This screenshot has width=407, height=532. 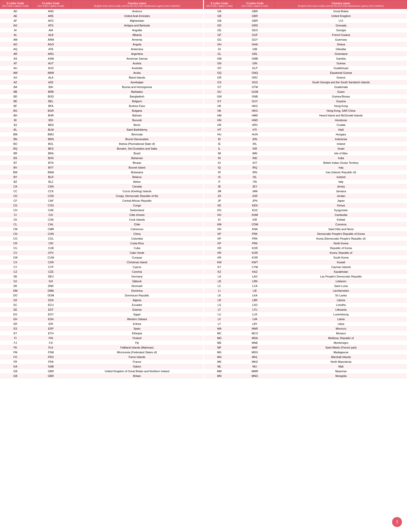 I want to click on table-row: CDCODCongo, Democratic Republic of the, so click(x=102, y=196).